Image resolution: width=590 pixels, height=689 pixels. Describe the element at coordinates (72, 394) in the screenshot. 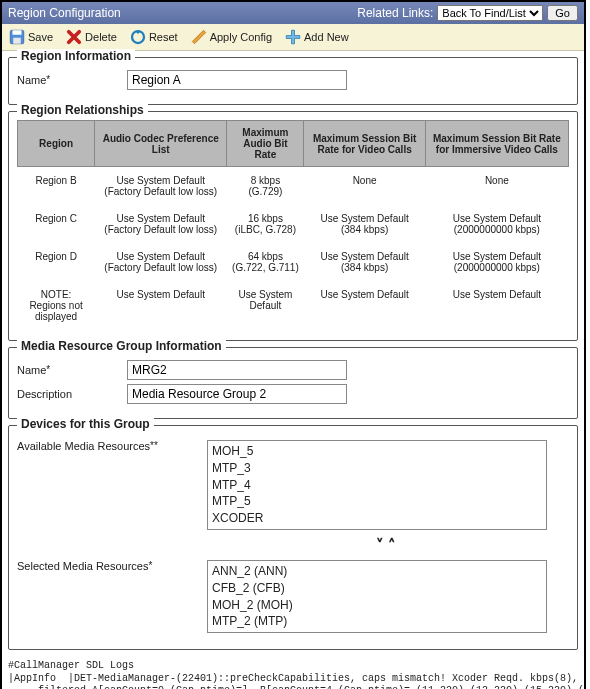

I see `mrg-desc-label: Description` at that location.